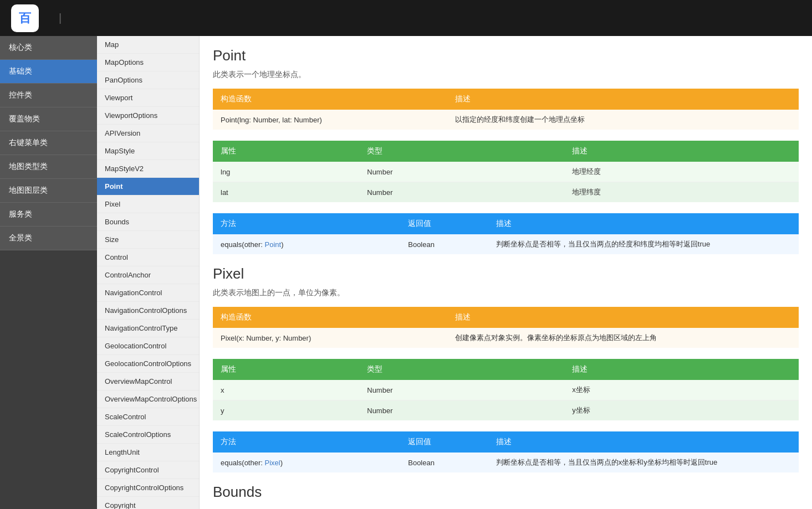 The height and width of the screenshot is (509, 812). I want to click on table-row: Pixel(x: Number, y: Number)创建像素点对象实例。像素坐…, so click(505, 338).